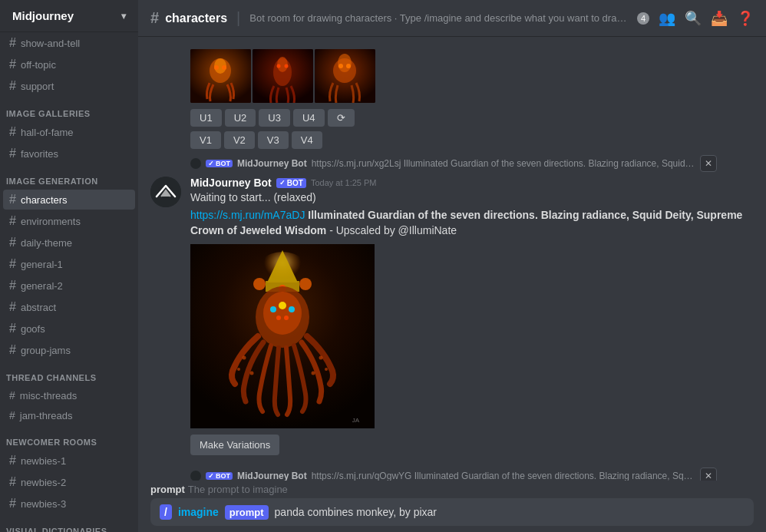  Describe the element at coordinates (292, 183) in the screenshot. I see `bot-badge-1: ✓ BOT` at that location.